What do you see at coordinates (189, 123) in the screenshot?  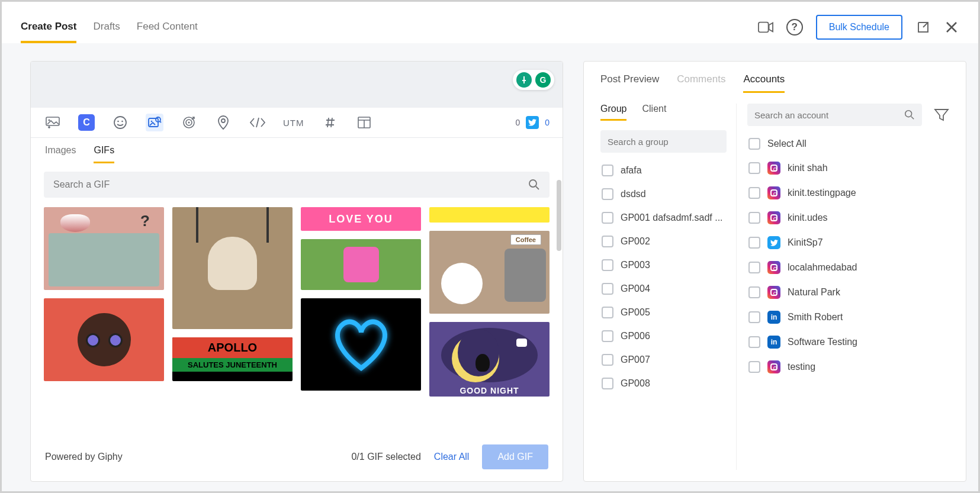 I see `target-icon` at bounding box center [189, 123].